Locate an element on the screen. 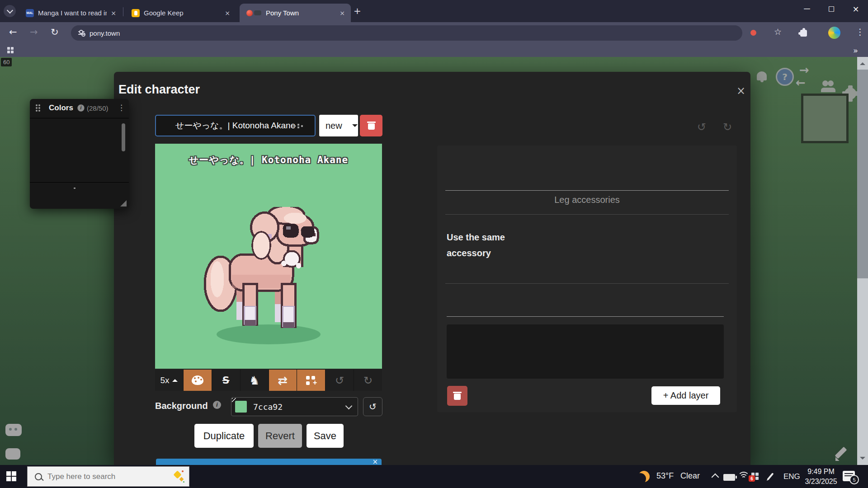  resize-handle is located at coordinates (123, 203).